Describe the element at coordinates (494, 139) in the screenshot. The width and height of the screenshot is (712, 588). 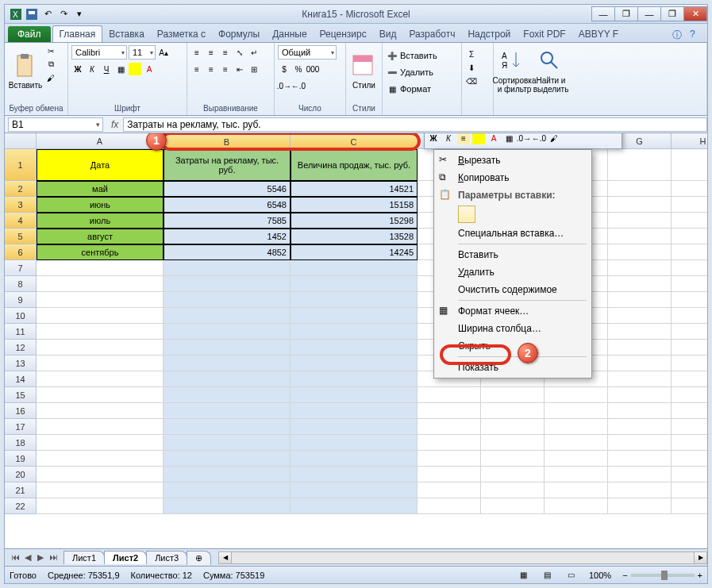
I see `mini-fontcolor-button: A` at that location.